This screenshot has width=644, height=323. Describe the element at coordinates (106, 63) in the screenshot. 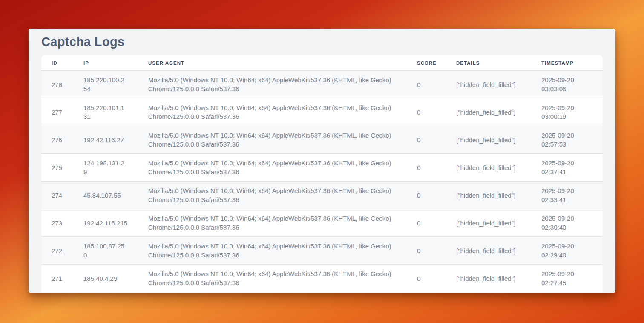

I see `column-header-ip: IP` at that location.